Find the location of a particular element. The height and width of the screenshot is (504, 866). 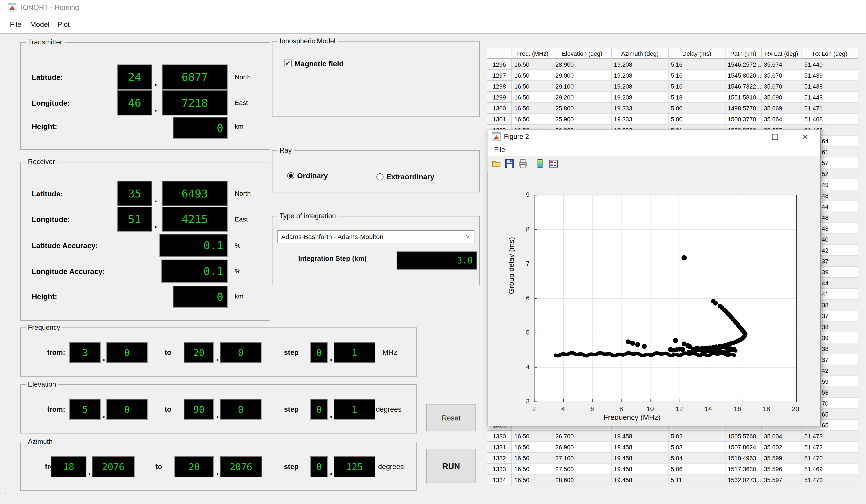

extraordinary-radio is located at coordinates (380, 177).